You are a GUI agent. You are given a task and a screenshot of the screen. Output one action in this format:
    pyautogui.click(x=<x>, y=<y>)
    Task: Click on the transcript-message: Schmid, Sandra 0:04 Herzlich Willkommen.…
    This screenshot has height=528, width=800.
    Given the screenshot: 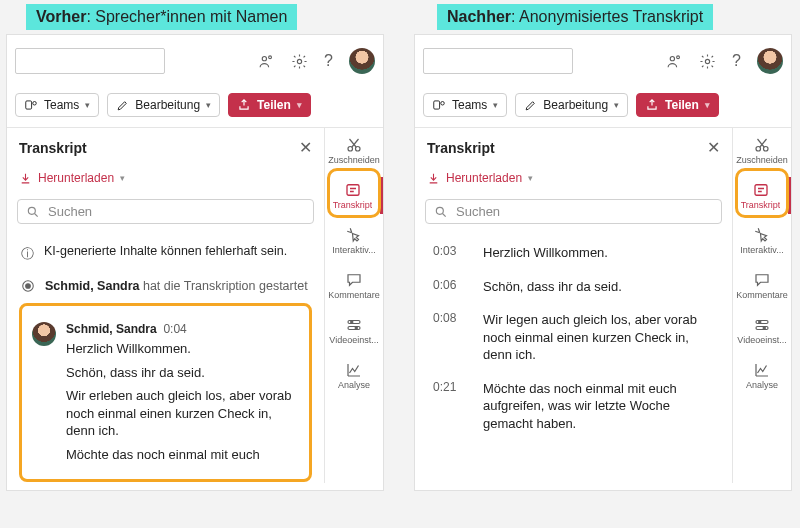 What is the action you would take?
    pyautogui.click(x=166, y=396)
    